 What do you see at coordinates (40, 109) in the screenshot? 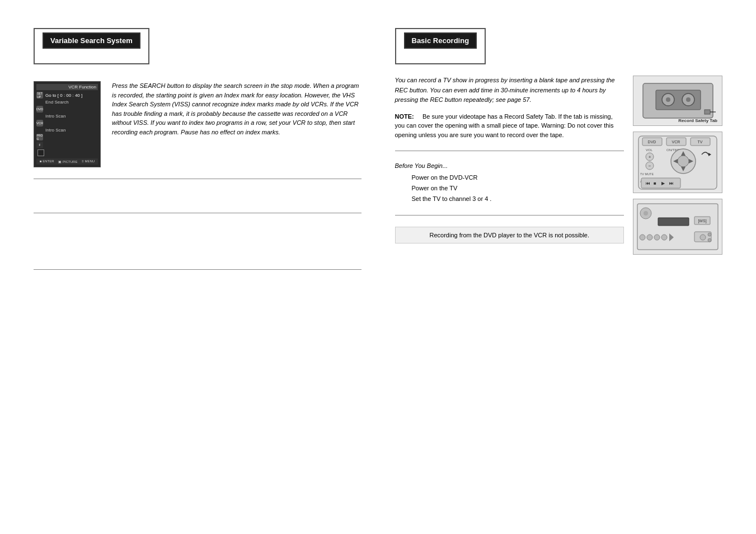
I see `dvd-icon: DVD` at bounding box center [40, 109].